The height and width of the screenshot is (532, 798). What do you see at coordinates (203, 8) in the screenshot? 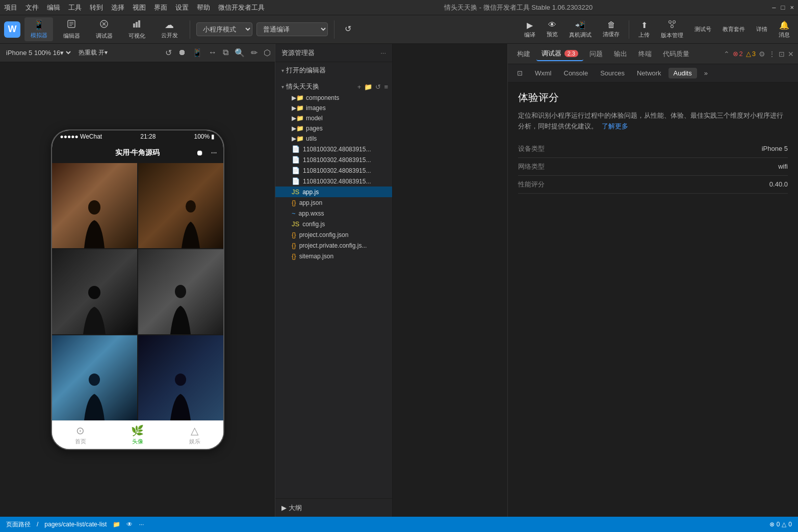
I see `menu-item-help: 帮助` at bounding box center [203, 8].